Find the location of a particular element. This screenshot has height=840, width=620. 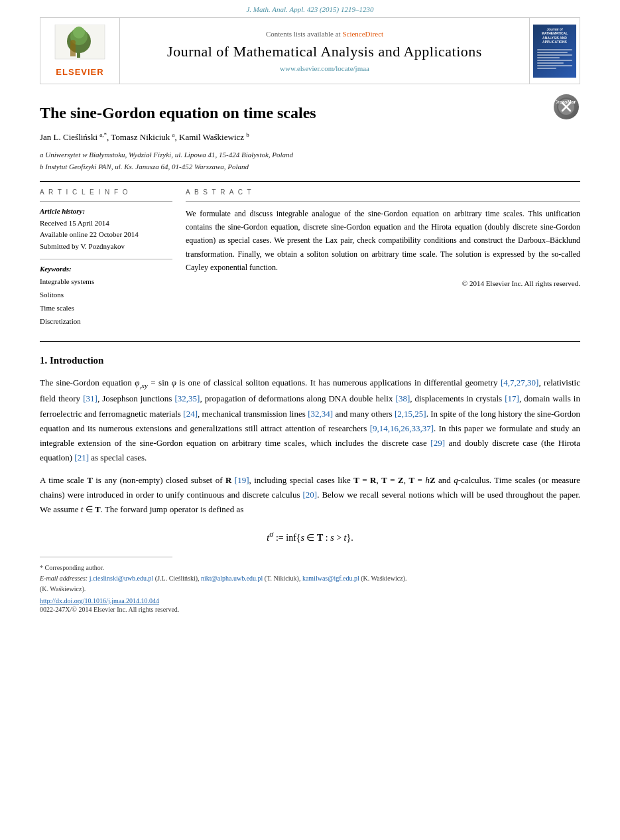

abstract-divider is located at coordinates (383, 202).